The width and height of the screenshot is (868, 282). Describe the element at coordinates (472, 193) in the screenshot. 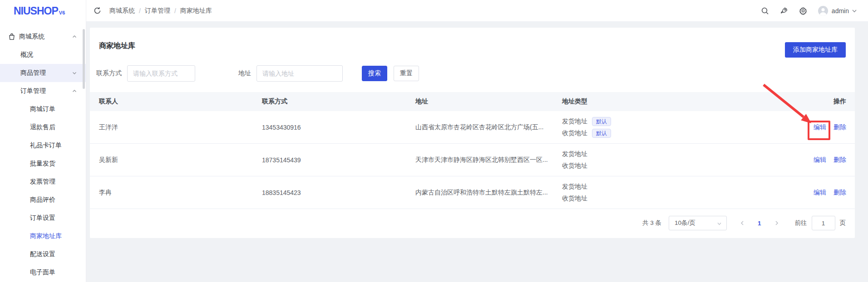

I see `table-row: 李冉 18835145423 内蒙古自治区呼和浩特市土默特左旗土默特左... 发…` at that location.